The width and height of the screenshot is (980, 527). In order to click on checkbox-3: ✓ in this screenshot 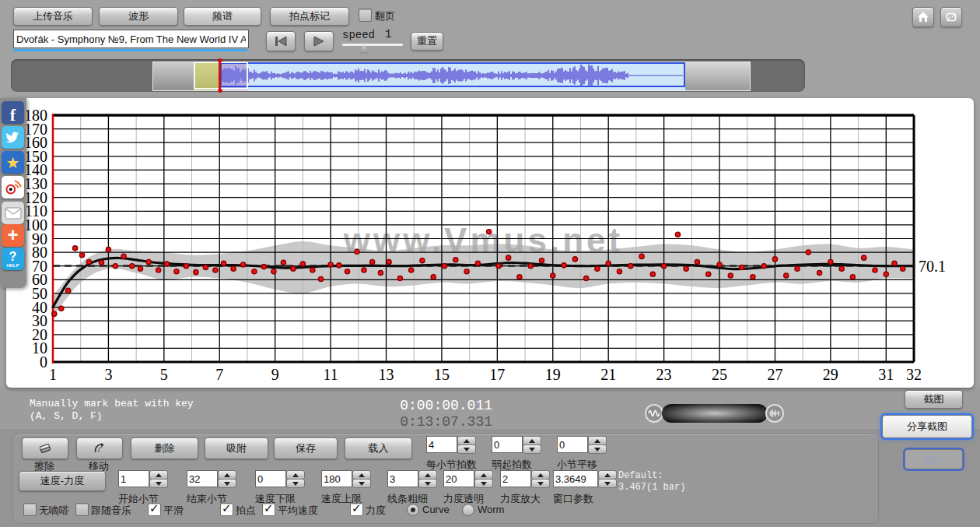, I will do `click(227, 509)`.